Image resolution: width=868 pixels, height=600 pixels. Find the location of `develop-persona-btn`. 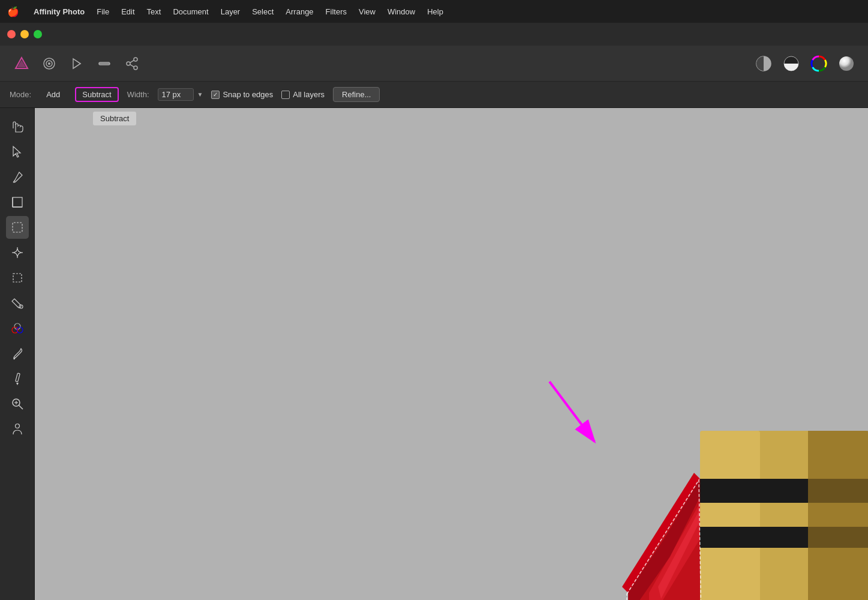

develop-persona-btn is located at coordinates (49, 64).